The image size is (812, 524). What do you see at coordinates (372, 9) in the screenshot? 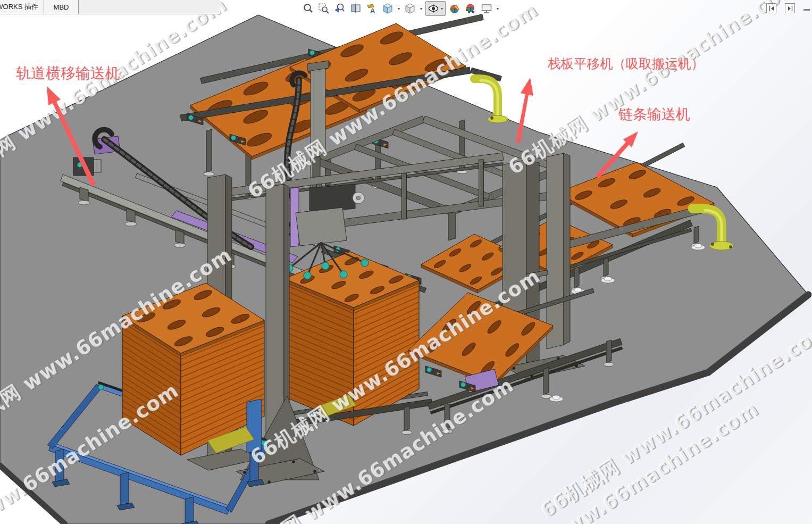
I see `dynamic-annotation-views-icon: A` at bounding box center [372, 9].